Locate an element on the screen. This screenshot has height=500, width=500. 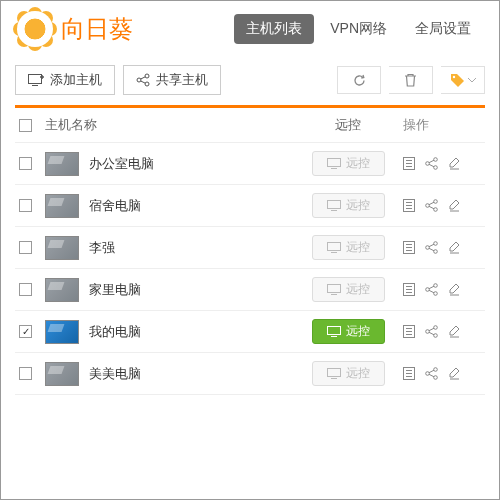
nav-hosts: 主机列表 is located at coordinates (274, 29).